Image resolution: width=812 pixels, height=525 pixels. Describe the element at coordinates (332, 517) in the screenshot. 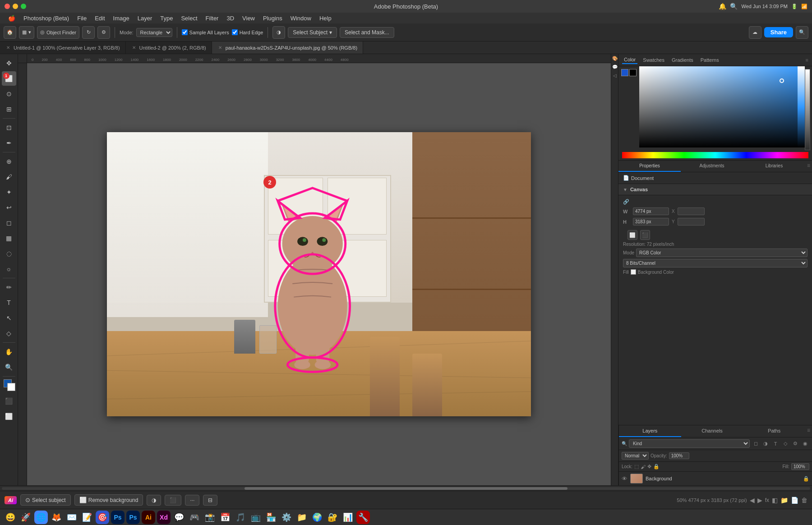

I see `dock-terminal: 🔐` at that location.